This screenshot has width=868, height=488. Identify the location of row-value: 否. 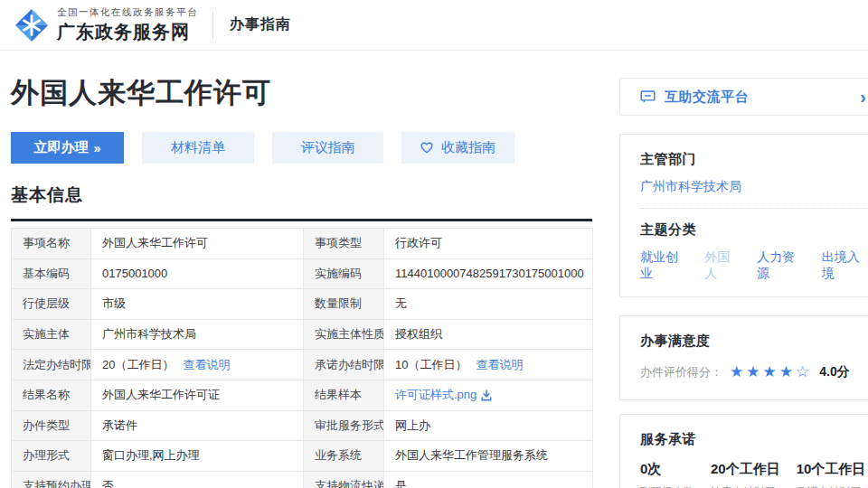
(197, 479).